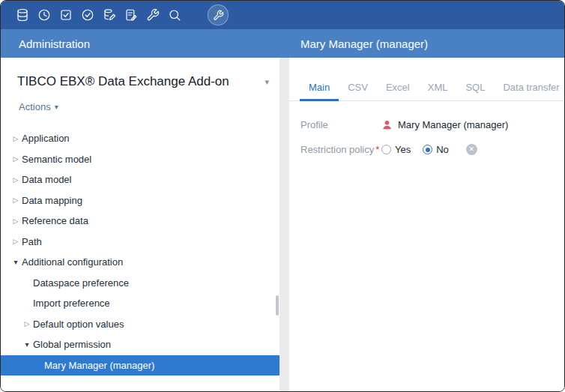 The width and height of the screenshot is (565, 392). What do you see at coordinates (140, 201) in the screenshot?
I see `tree-item-data-mapping: ▷Data mapping` at bounding box center [140, 201].